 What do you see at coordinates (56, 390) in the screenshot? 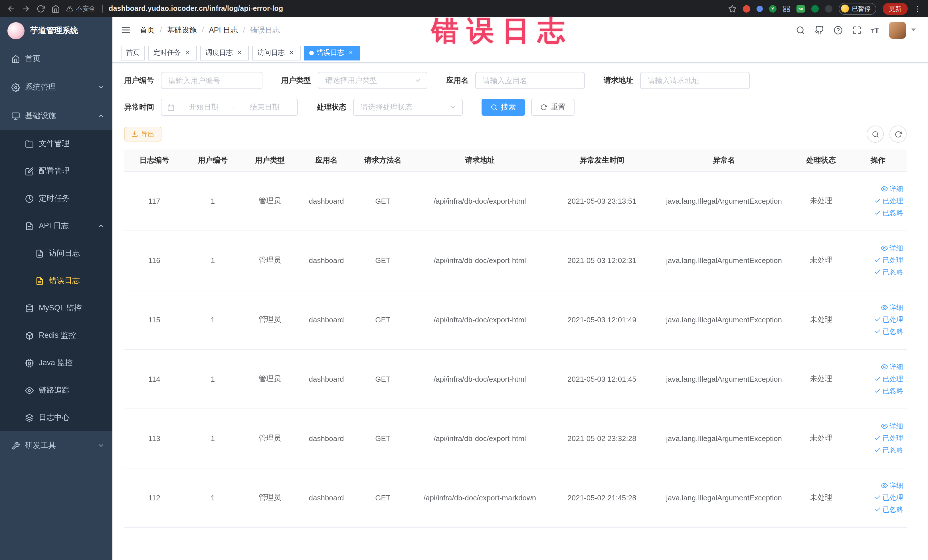
I see `sidebar-item-trace: 链路追踪` at bounding box center [56, 390].